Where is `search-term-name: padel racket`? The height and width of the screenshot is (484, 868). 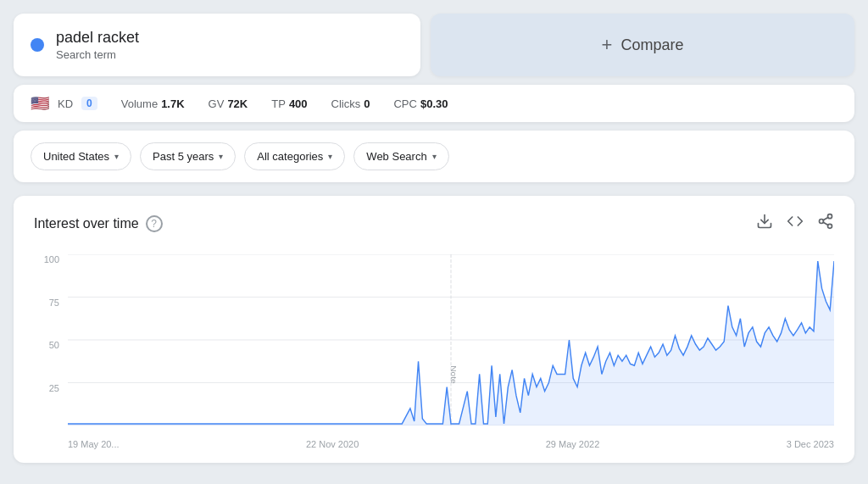 search-term-name: padel racket is located at coordinates (97, 37).